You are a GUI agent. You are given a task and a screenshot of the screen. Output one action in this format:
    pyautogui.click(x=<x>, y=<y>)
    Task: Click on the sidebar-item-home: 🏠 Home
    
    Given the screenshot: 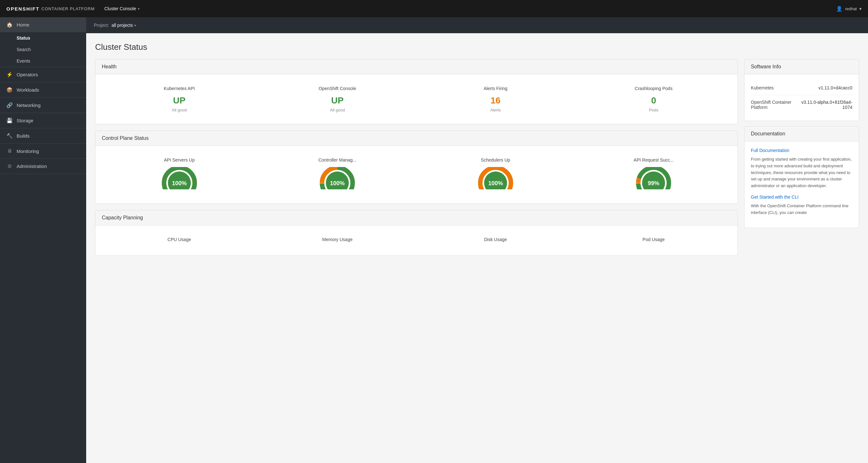 What is the action you would take?
    pyautogui.click(x=43, y=25)
    